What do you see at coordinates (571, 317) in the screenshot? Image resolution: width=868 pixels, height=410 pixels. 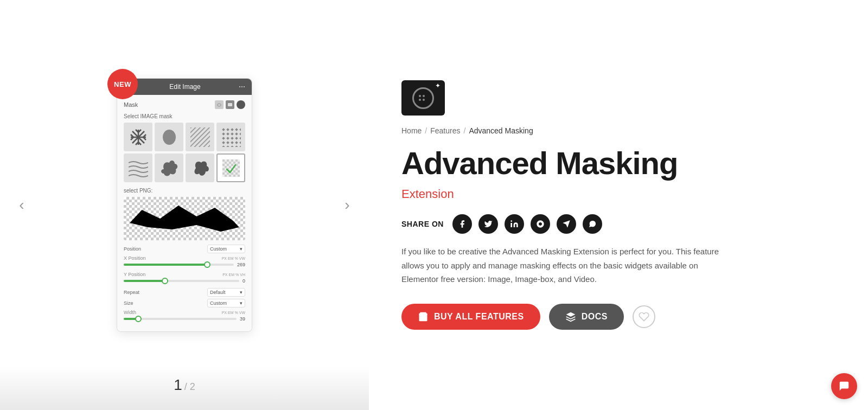 I see `docs-icon` at bounding box center [571, 317].